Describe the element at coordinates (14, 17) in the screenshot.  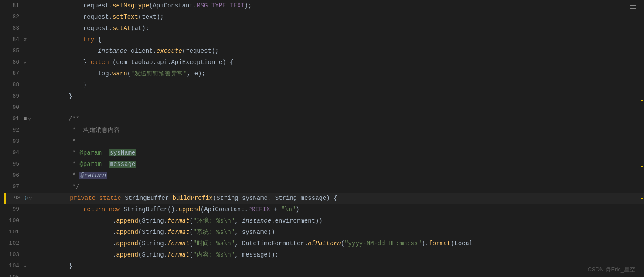
I see `line-number: 82` at that location.